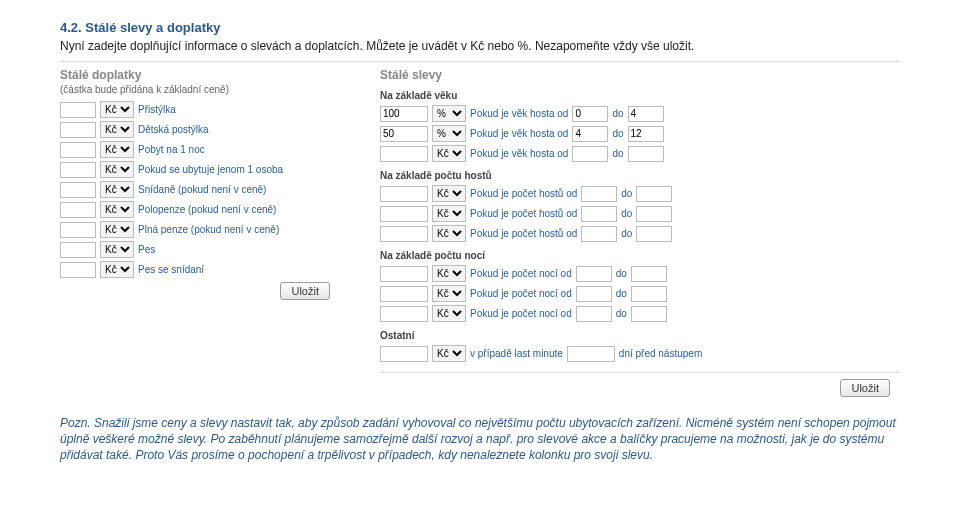  I want to click on surcharge-row: Kč%Pes, so click(200, 250).